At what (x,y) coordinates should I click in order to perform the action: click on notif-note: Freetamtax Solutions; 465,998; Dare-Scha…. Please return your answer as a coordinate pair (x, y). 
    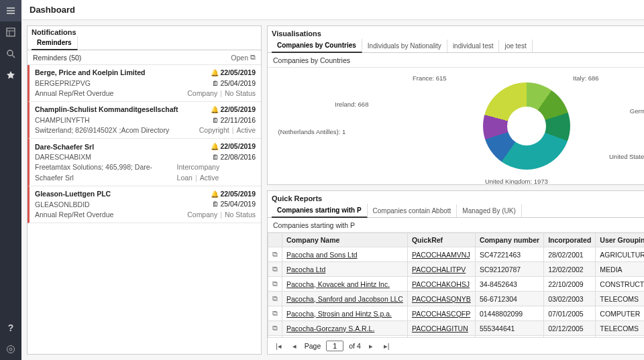
    Looking at the image, I should click on (106, 172).